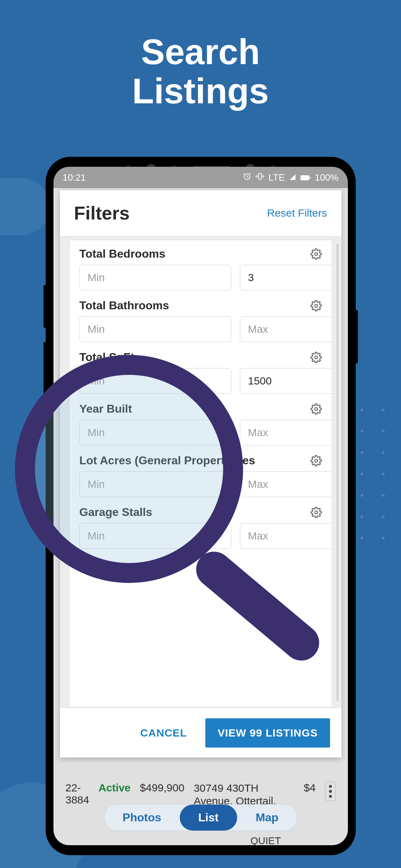 This screenshot has width=401, height=868. What do you see at coordinates (200, 817) in the screenshot?
I see `view-toggle: Photos List Map` at bounding box center [200, 817].